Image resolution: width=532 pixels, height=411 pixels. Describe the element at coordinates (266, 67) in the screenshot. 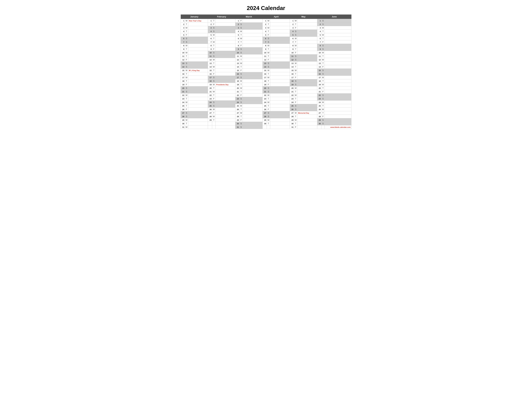

I see `calendar-row: 14S14W14T14S14T14F` at that location.